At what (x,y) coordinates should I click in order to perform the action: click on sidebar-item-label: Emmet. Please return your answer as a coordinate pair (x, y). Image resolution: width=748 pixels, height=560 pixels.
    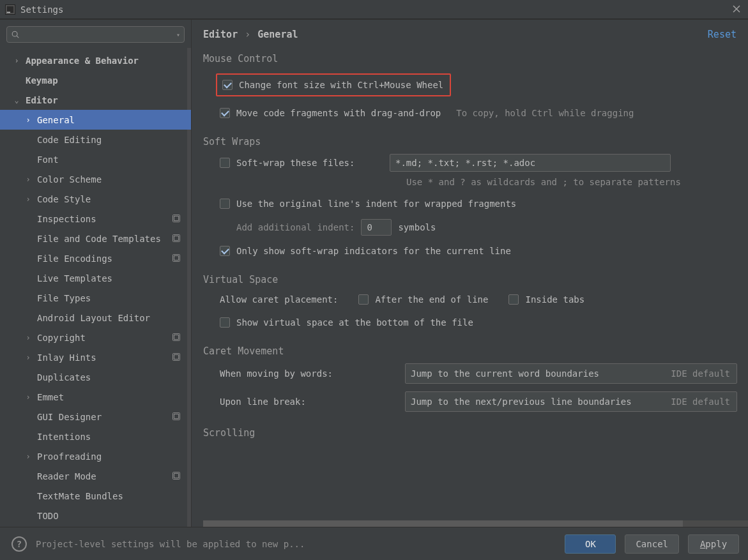
    Looking at the image, I should click on (50, 397).